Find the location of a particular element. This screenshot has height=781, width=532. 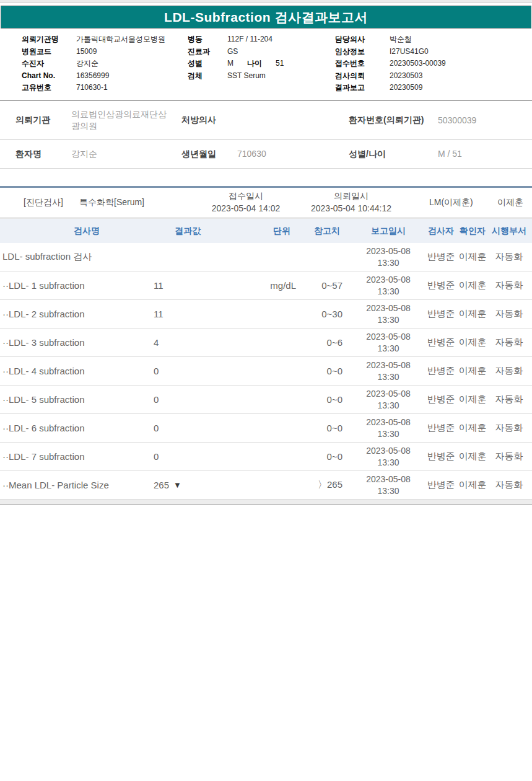

test-name-cell: ··LDL- 7 subfraction is located at coordinates (43, 456).